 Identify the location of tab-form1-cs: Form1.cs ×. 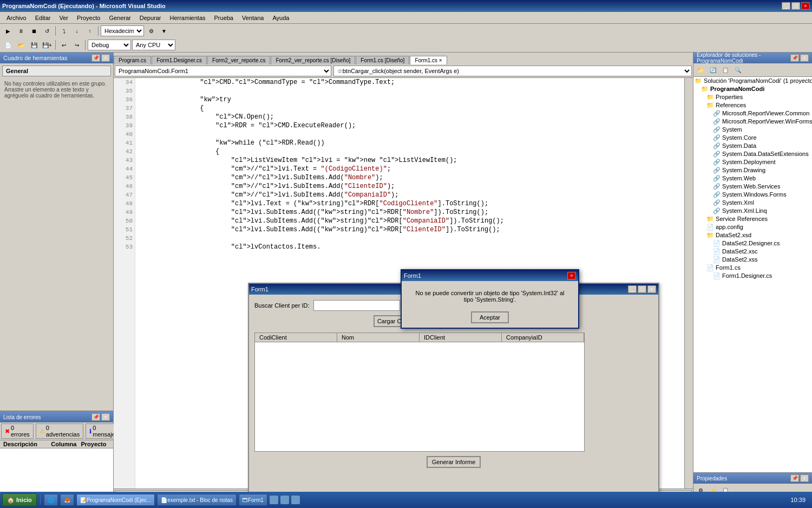
(428, 60).